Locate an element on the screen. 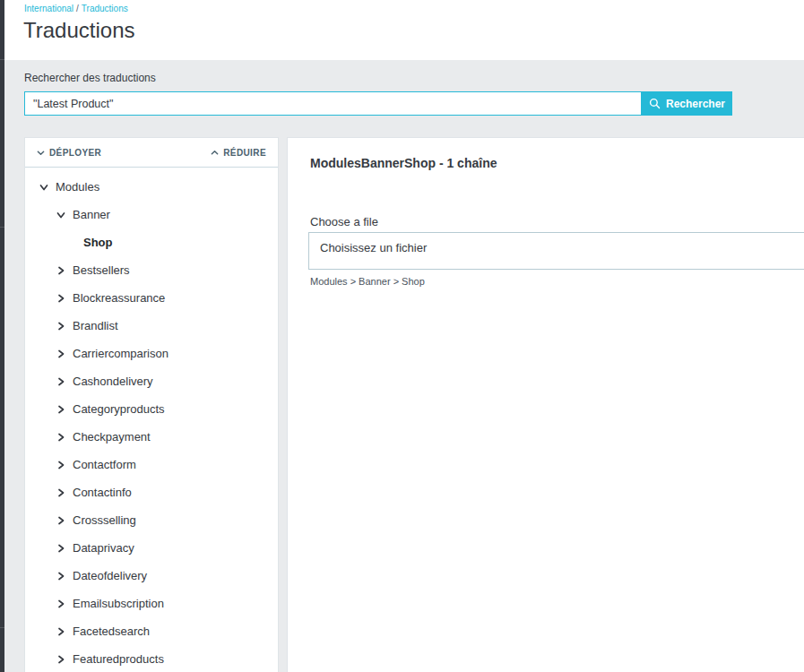  tree-item-shop: Shop is located at coordinates (151, 242).